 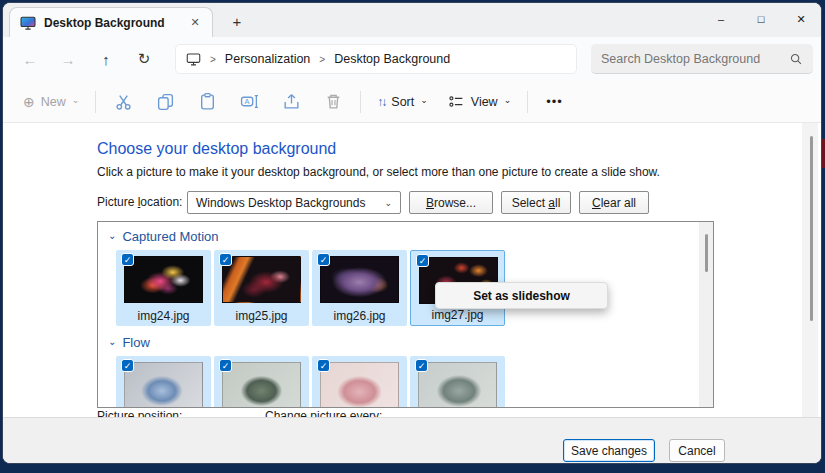 What do you see at coordinates (381, 102) in the screenshot?
I see `sort-arrows-icon: ↑↓` at bounding box center [381, 102].